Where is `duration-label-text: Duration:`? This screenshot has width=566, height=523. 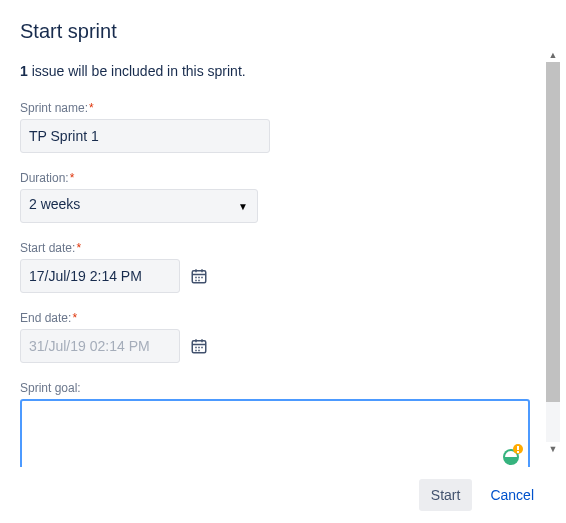
duration-label-text: Duration: is located at coordinates (44, 178).